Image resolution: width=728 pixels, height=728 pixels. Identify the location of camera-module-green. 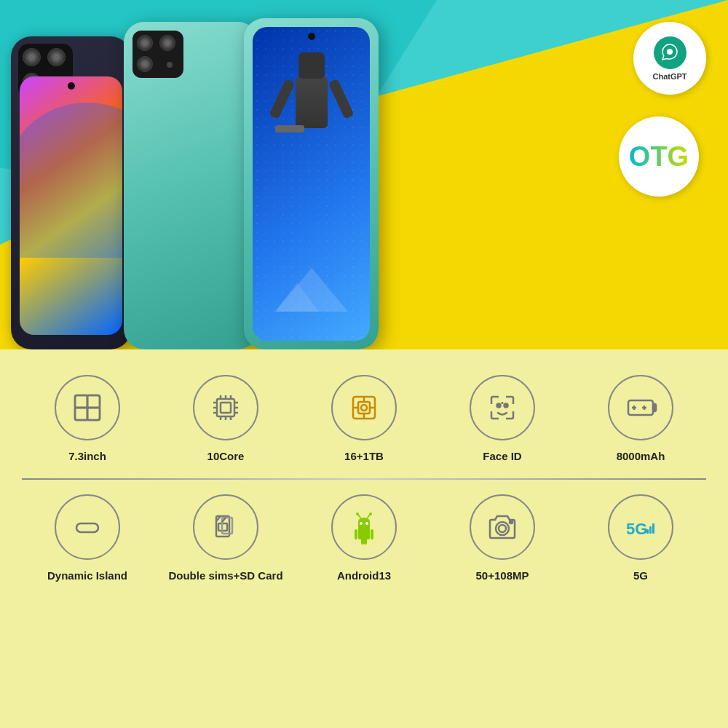
(158, 54).